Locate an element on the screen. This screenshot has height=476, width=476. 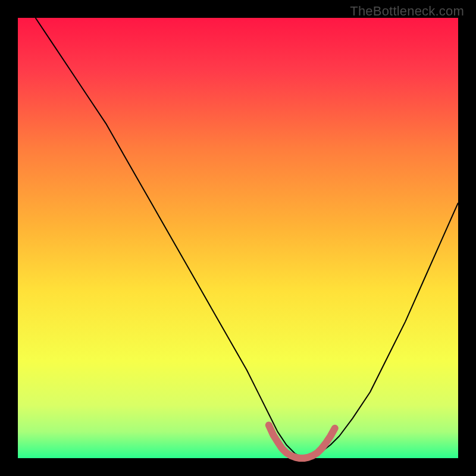
watermark-text: TheBottleneck.com is located at coordinates (407, 11).